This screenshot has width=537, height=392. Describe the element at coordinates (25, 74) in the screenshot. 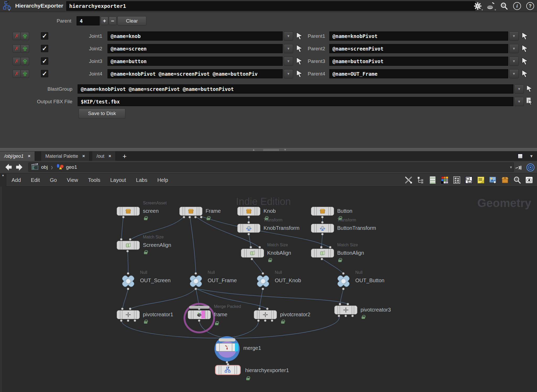

I see `insert-joint4-button` at that location.